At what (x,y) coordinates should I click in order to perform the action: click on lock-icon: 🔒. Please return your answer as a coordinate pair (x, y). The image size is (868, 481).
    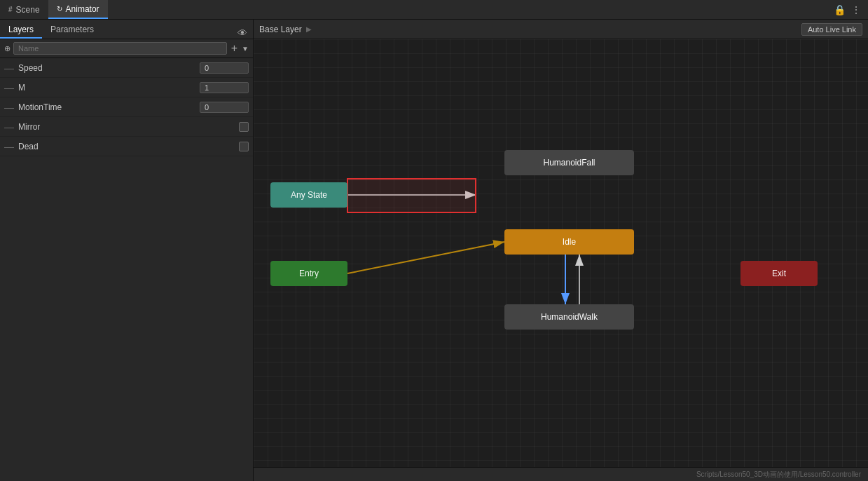
    Looking at the image, I should click on (839, 10).